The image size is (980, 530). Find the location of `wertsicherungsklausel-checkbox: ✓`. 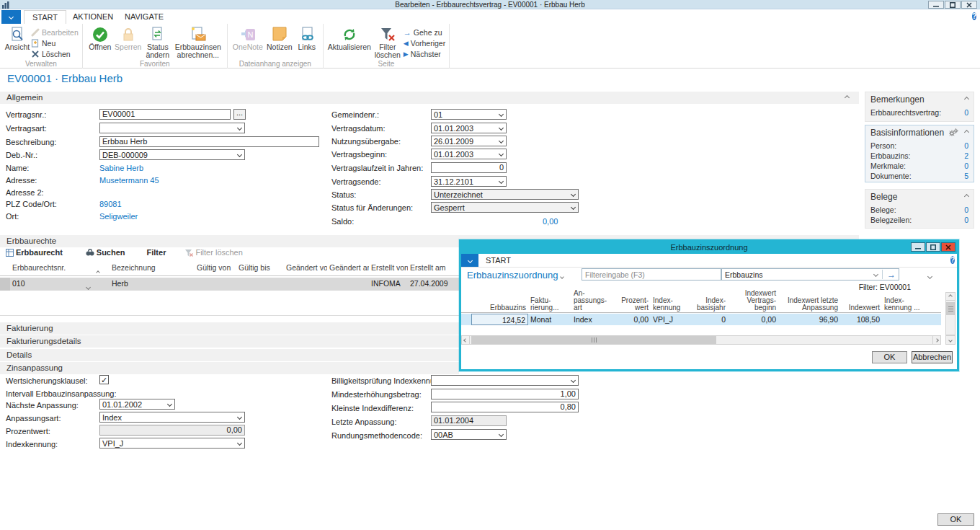

wertsicherungsklausel-checkbox: ✓ is located at coordinates (104, 379).